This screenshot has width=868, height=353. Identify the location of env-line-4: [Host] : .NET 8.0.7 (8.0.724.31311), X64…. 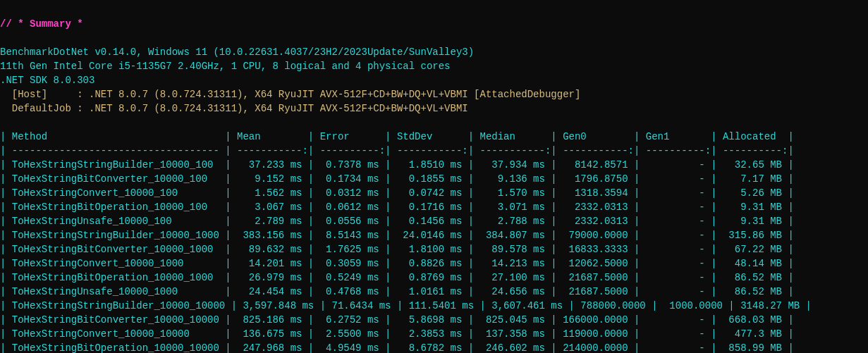
(291, 94).